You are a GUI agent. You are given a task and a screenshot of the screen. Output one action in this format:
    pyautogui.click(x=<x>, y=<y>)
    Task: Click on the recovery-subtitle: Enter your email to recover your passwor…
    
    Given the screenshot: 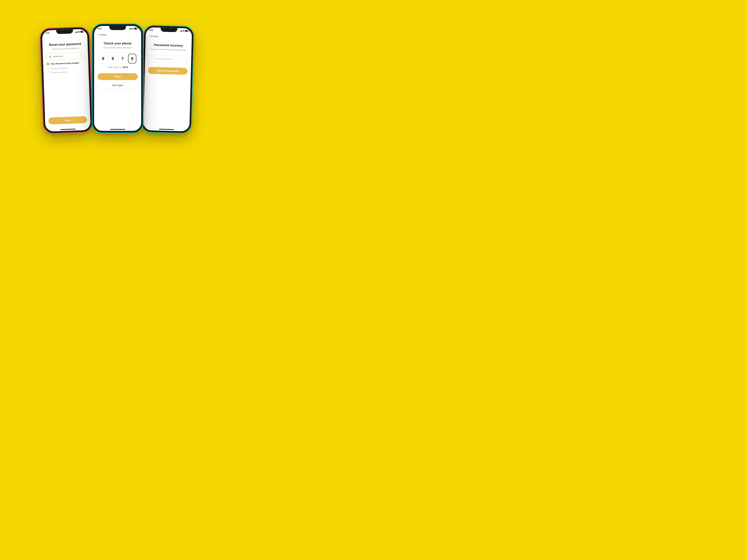 What is the action you would take?
    pyautogui.click(x=168, y=50)
    